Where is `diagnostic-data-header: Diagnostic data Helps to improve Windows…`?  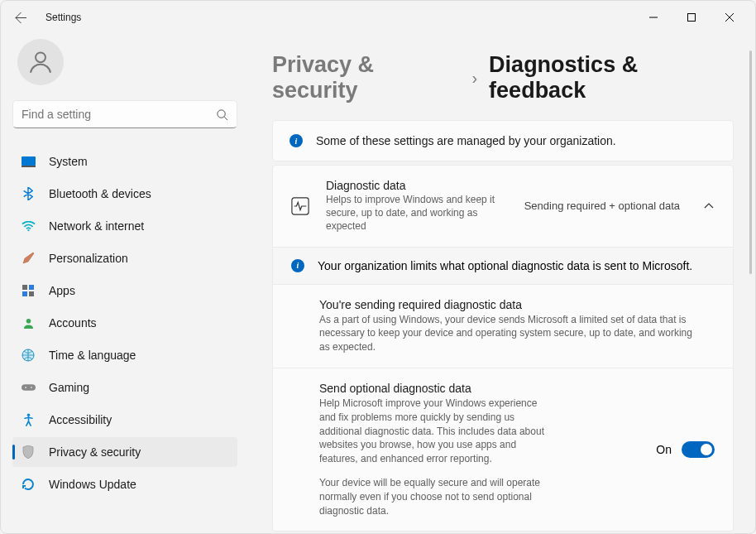 diagnostic-data-header: Diagnostic data Helps to improve Windows… is located at coordinates (503, 206).